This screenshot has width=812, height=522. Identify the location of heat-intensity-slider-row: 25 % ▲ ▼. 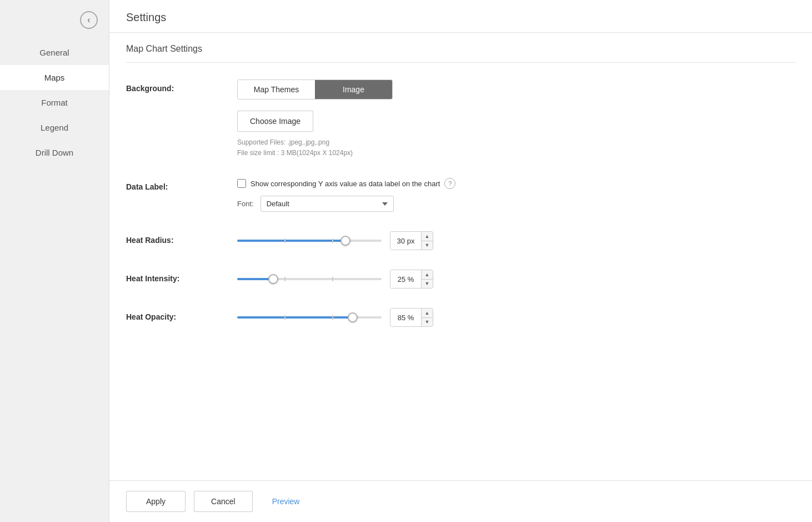
(517, 279).